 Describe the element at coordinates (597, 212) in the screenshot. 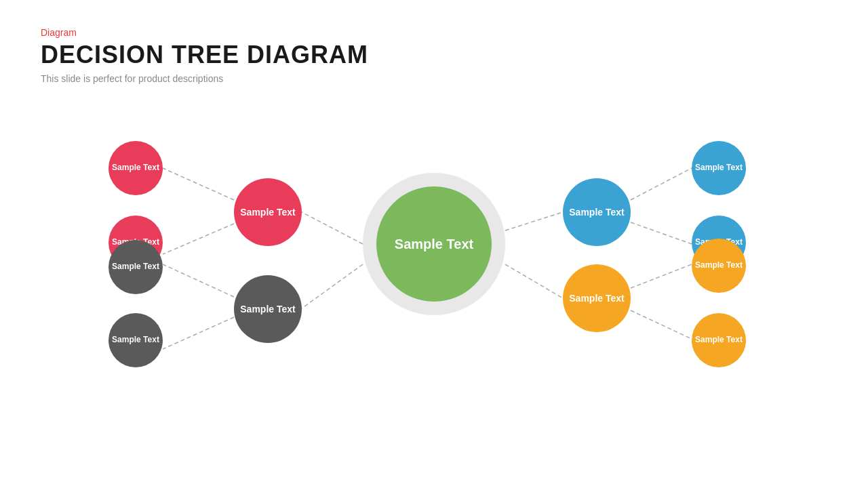

I see `blue-mid-node: Sample Text` at that location.